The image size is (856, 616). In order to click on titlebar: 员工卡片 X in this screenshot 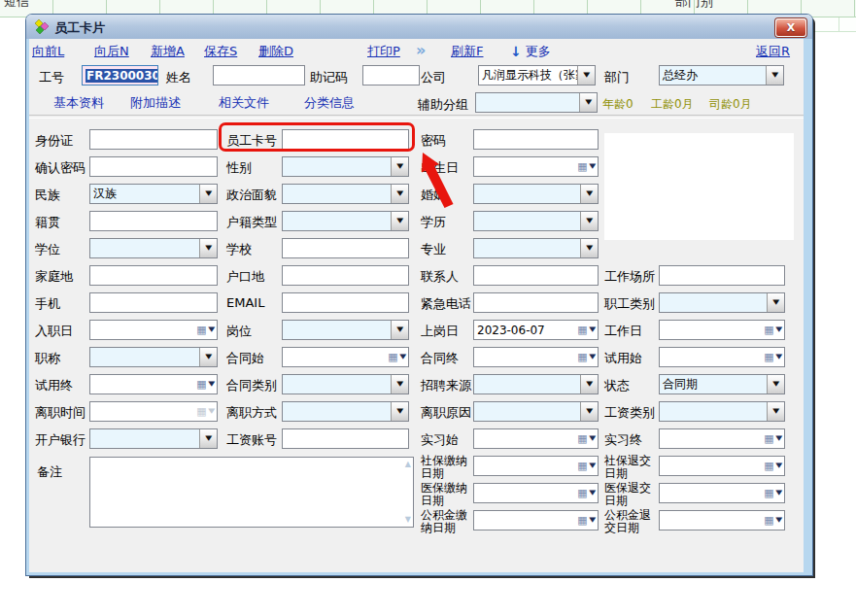, I will do `click(420, 27)`.